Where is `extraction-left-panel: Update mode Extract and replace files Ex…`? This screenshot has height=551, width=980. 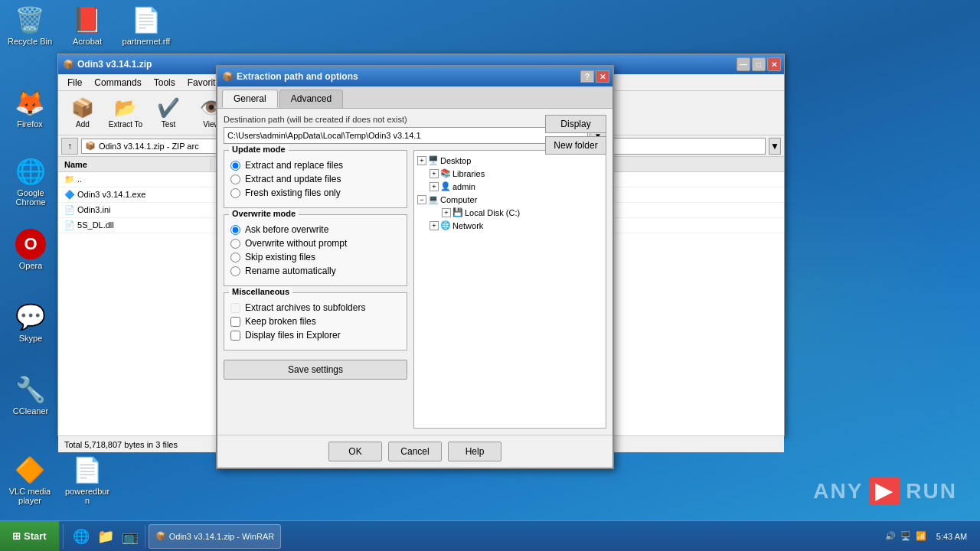 extraction-left-panel: Update mode Extract and replace files Ex… is located at coordinates (315, 289).